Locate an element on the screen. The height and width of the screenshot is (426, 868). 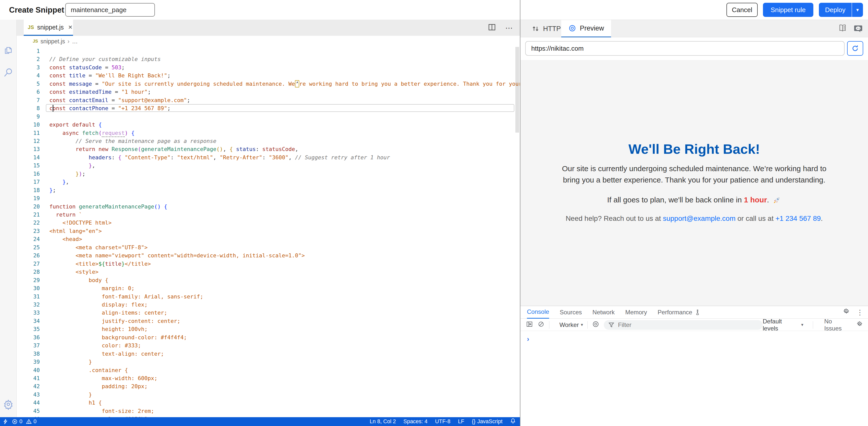
code-line-8: 8const contactPhone = "+1 234 567 89"; is located at coordinates (268, 108).